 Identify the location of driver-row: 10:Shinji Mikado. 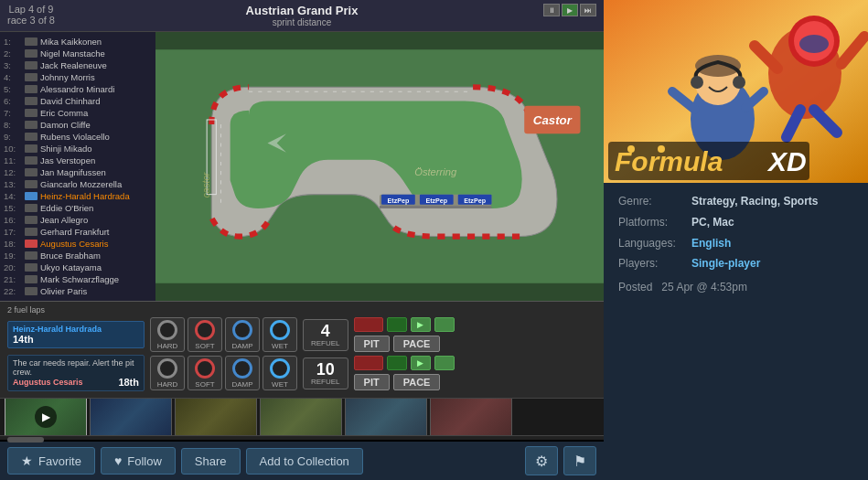
(78, 148).